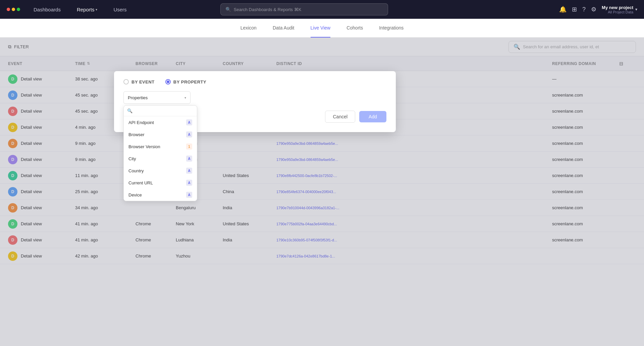  What do you see at coordinates (139, 82) in the screenshot?
I see `by-event-radio: BY EVENT` at bounding box center [139, 82].